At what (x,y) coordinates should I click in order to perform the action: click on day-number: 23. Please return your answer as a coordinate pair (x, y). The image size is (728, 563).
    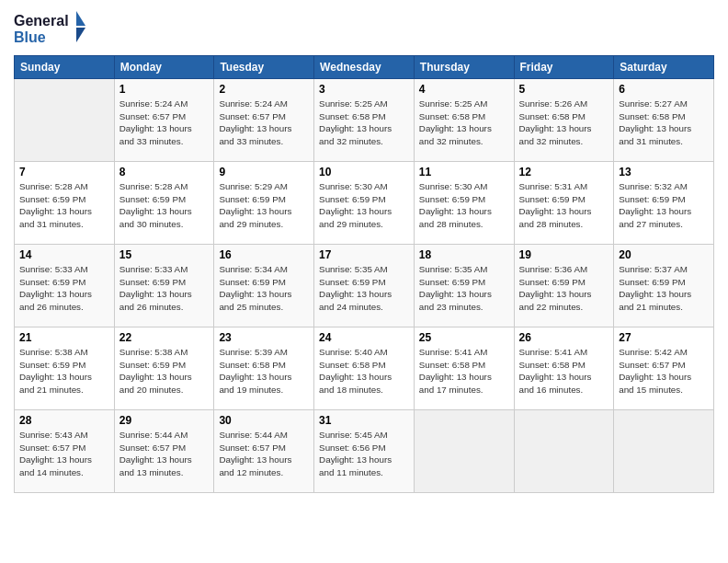
    Looking at the image, I should click on (264, 338).